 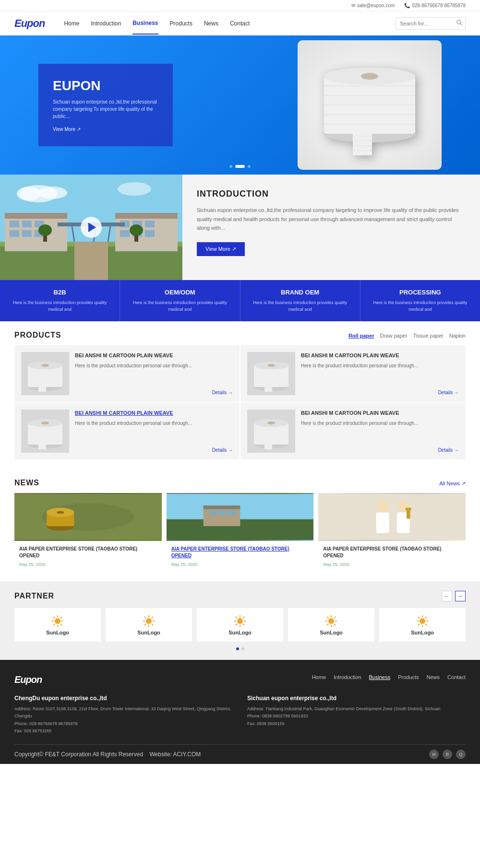 I want to click on partner-logo-5: SunLogo, so click(x=422, y=625).